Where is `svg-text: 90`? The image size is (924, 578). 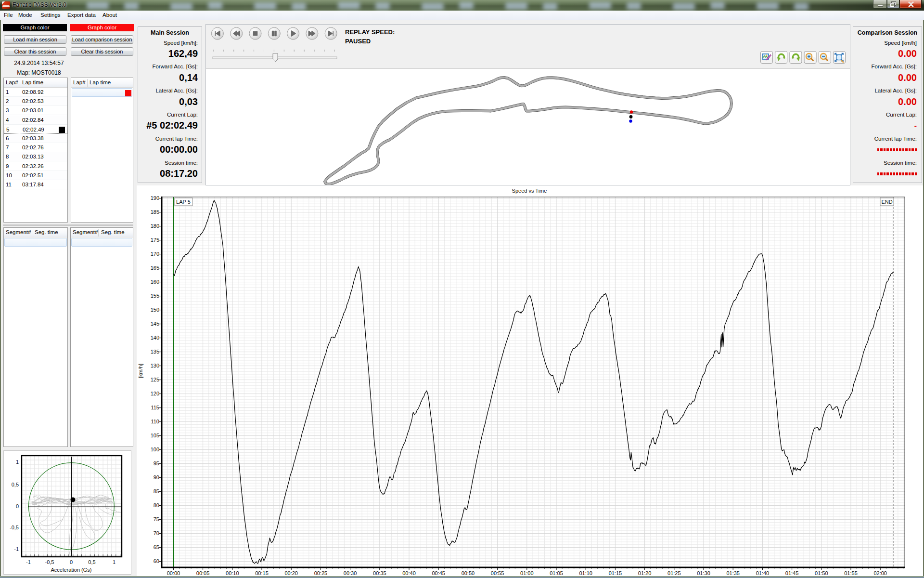 svg-text: 90 is located at coordinates (156, 477).